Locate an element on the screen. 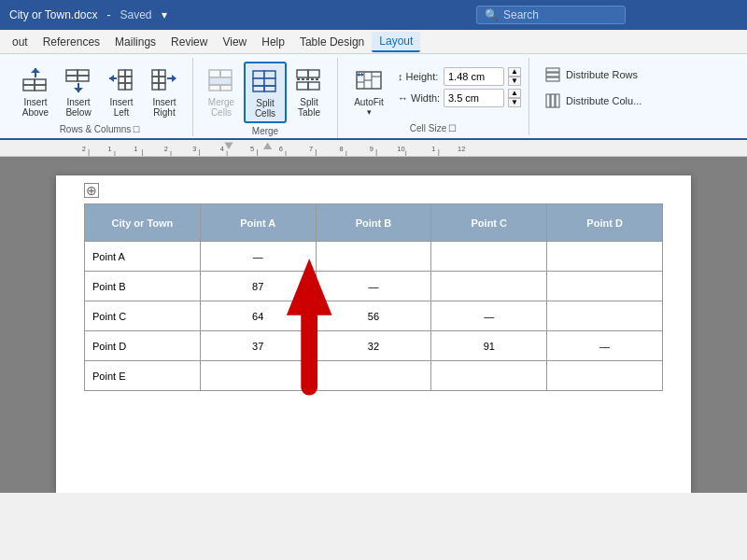 Image resolution: width=747 pixels, height=560 pixels. menu-item-view: View is located at coordinates (234, 42).